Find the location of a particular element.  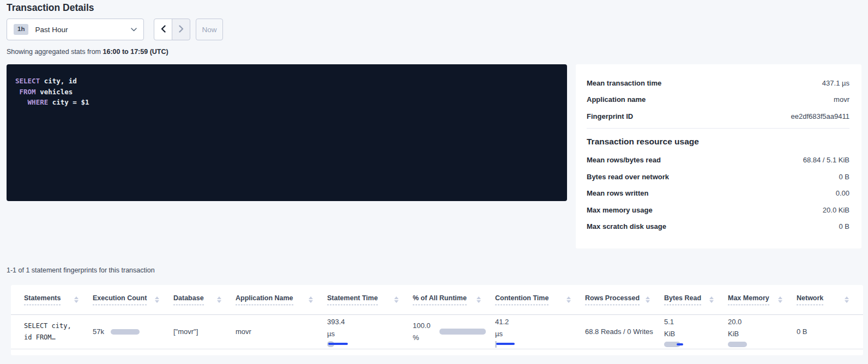

statement-fingerprint-link: SELECT city, id FROM… is located at coordinates (58, 332).